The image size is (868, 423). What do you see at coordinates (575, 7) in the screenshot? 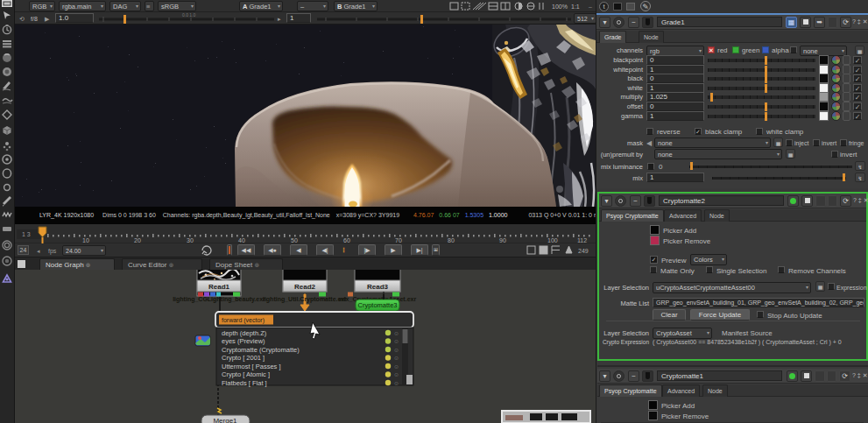
I see `svg-text: 1:1` at bounding box center [575, 7].